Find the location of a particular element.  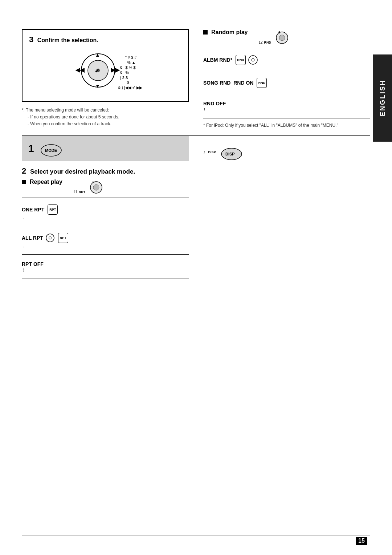

one-rpt-label: ONE RPT is located at coordinates (33, 210).